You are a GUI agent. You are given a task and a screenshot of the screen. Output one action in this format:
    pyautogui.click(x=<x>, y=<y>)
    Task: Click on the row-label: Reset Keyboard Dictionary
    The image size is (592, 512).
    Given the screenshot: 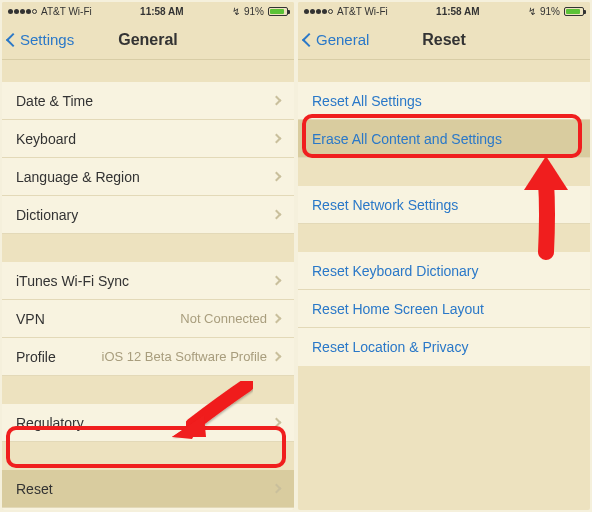 What is the action you would take?
    pyautogui.click(x=444, y=271)
    